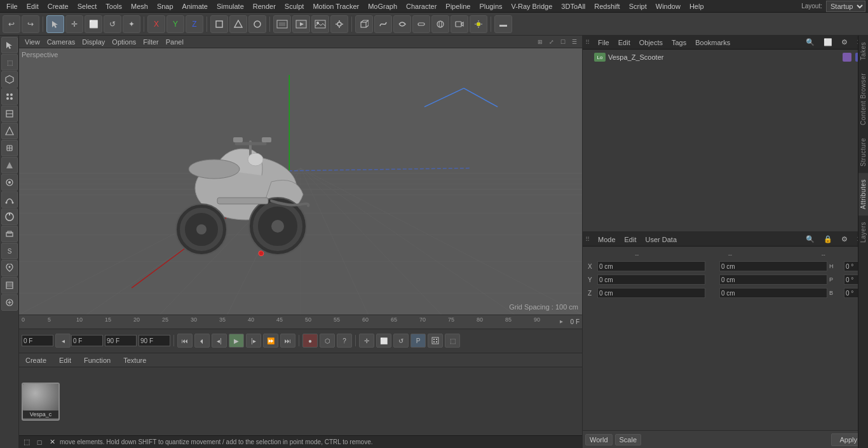  Describe the element at coordinates (668, 6) in the screenshot. I see `menu-window: Window` at that location.